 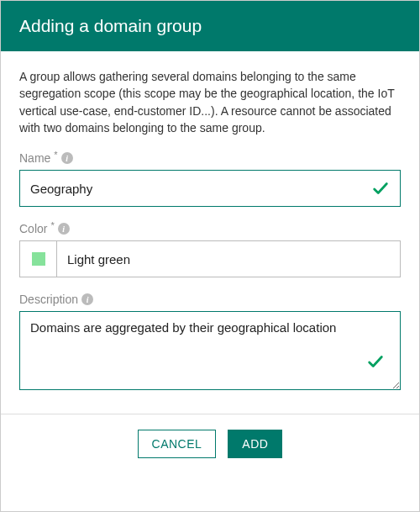 What do you see at coordinates (210, 351) in the screenshot?
I see `description-input` at bounding box center [210, 351].